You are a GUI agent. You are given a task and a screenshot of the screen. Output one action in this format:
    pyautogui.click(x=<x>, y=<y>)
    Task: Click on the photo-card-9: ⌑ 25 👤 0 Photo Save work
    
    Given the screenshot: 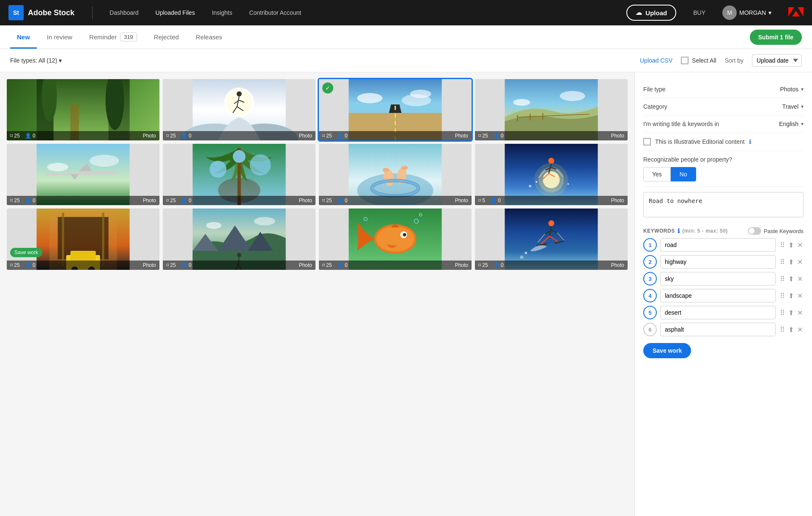 What is the action you would take?
    pyautogui.click(x=83, y=239)
    